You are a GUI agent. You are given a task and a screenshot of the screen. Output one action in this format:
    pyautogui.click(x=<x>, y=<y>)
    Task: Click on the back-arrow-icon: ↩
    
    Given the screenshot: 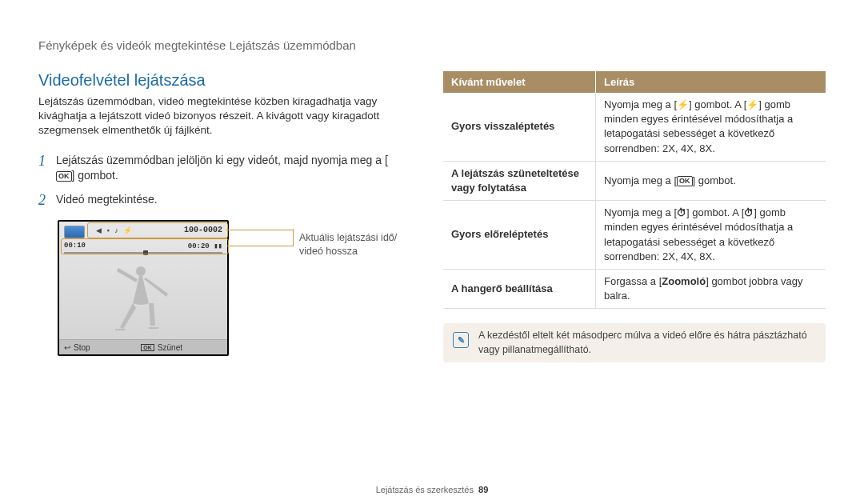 What is the action you would take?
    pyautogui.click(x=67, y=347)
    